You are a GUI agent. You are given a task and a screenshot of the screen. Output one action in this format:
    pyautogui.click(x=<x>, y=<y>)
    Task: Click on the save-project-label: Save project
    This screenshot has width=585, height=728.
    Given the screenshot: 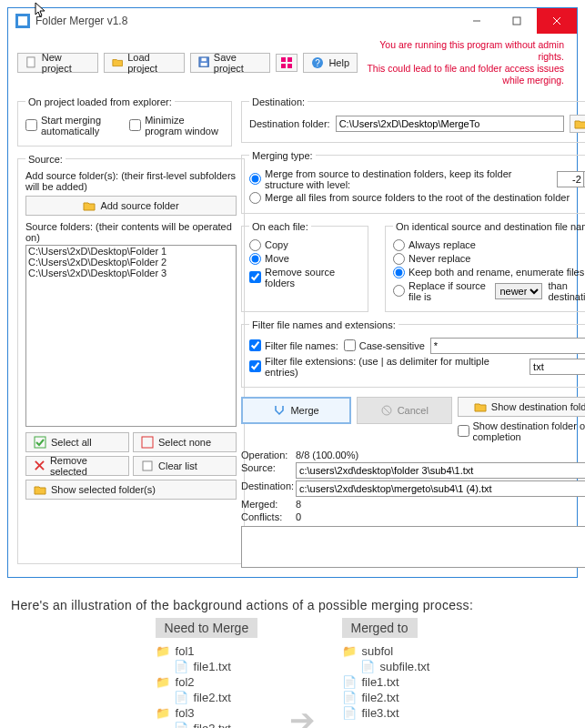 What is the action you would take?
    pyautogui.click(x=238, y=63)
    